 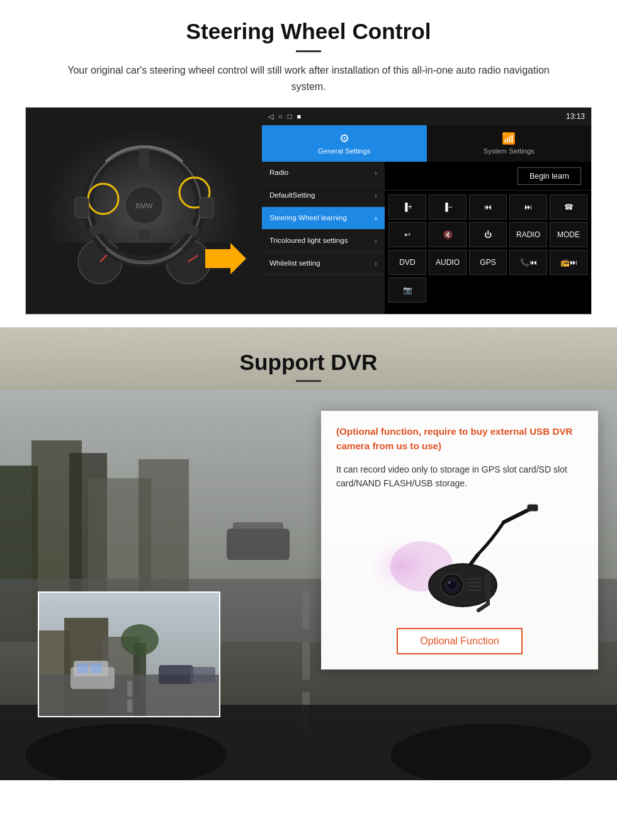 I want to click on audio-button: AUDIO, so click(x=448, y=262).